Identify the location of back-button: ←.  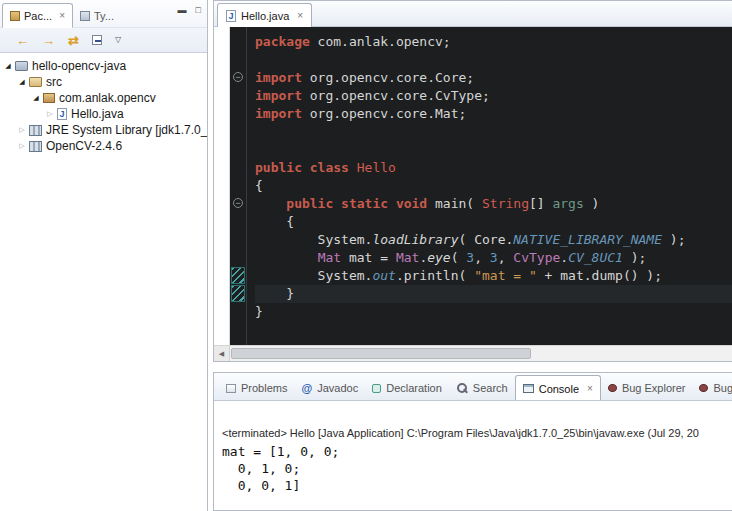
(22, 40).